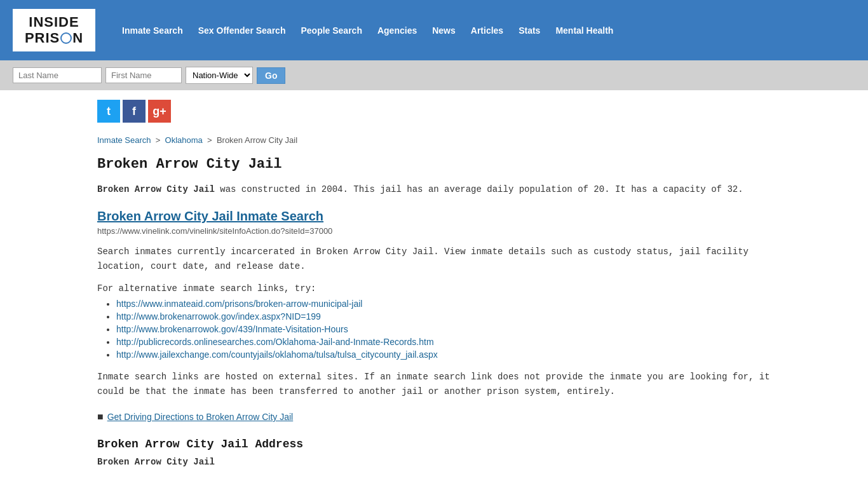 The image size is (868, 488). I want to click on driving-directions: ■ Get Driving Directions to Broken Arrow…, so click(434, 417).